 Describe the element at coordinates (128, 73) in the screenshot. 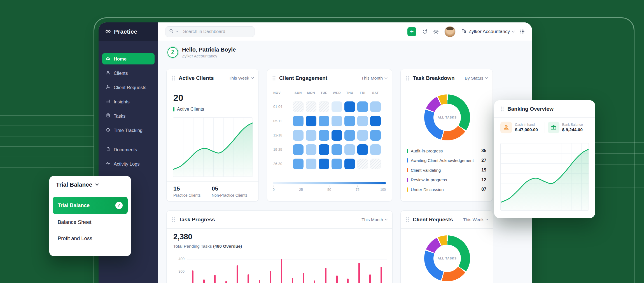

I see `sidebar-item-clients: Clients` at that location.